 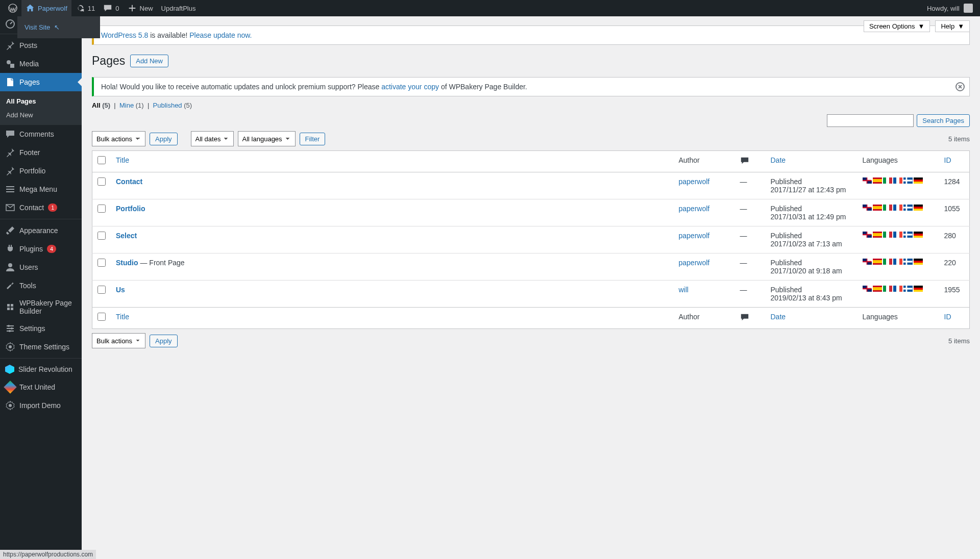 What do you see at coordinates (13, 8) in the screenshot?
I see `wp-logo` at bounding box center [13, 8].